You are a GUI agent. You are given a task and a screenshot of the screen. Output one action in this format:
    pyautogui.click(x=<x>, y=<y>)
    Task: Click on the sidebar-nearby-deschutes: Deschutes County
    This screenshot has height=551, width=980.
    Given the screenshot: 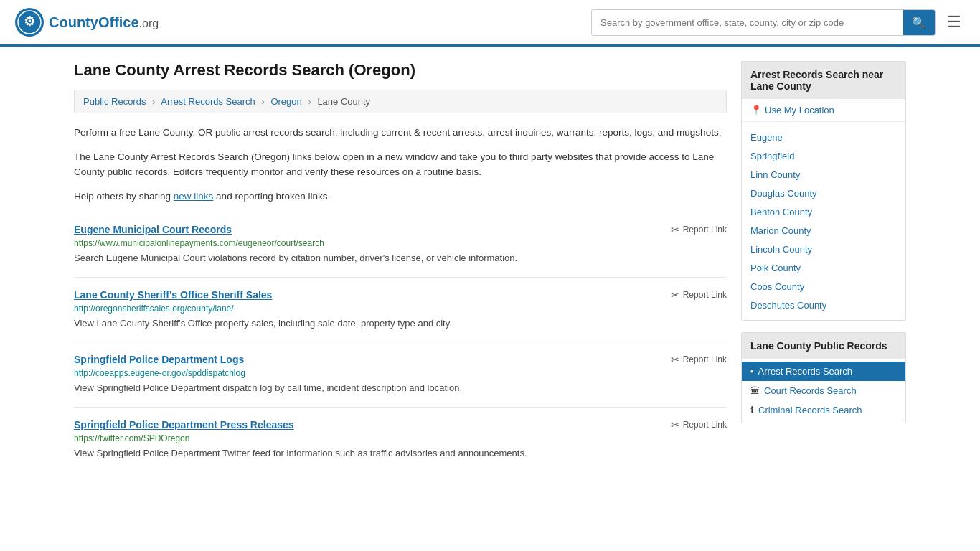 What is the action you would take?
    pyautogui.click(x=824, y=305)
    